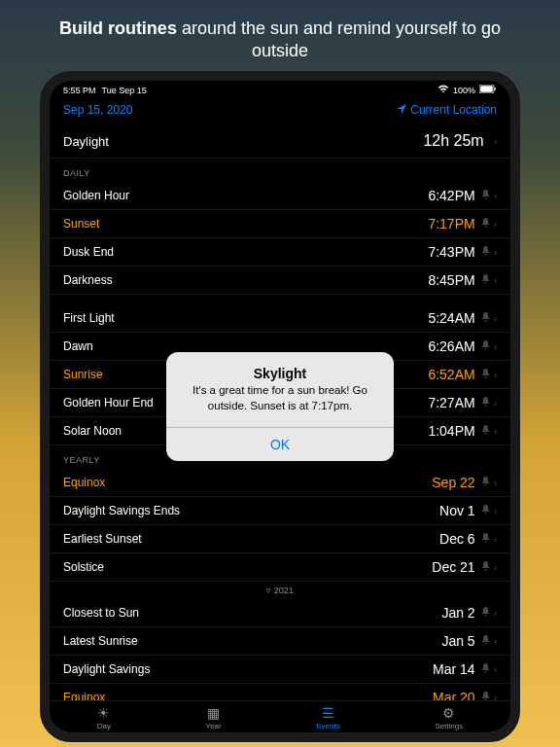 Image resolution: width=560 pixels, height=747 pixels. I want to click on row-value: Mar 14, so click(454, 669).